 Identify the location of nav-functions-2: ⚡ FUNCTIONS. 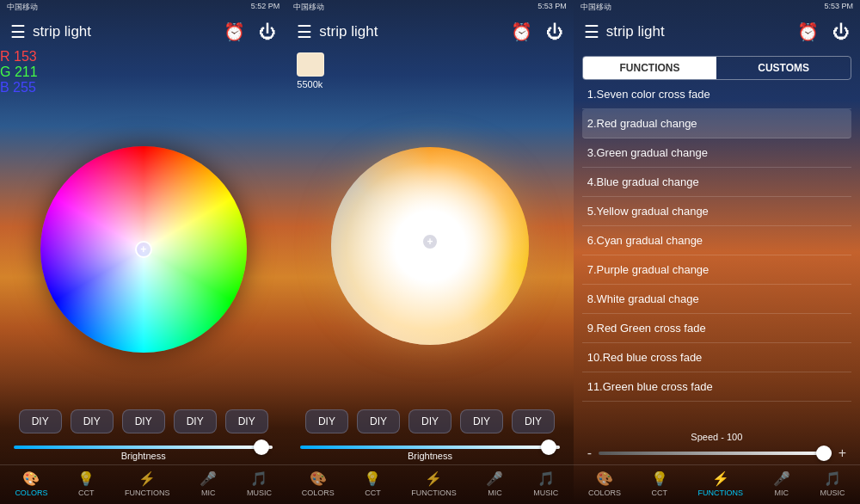
(433, 483).